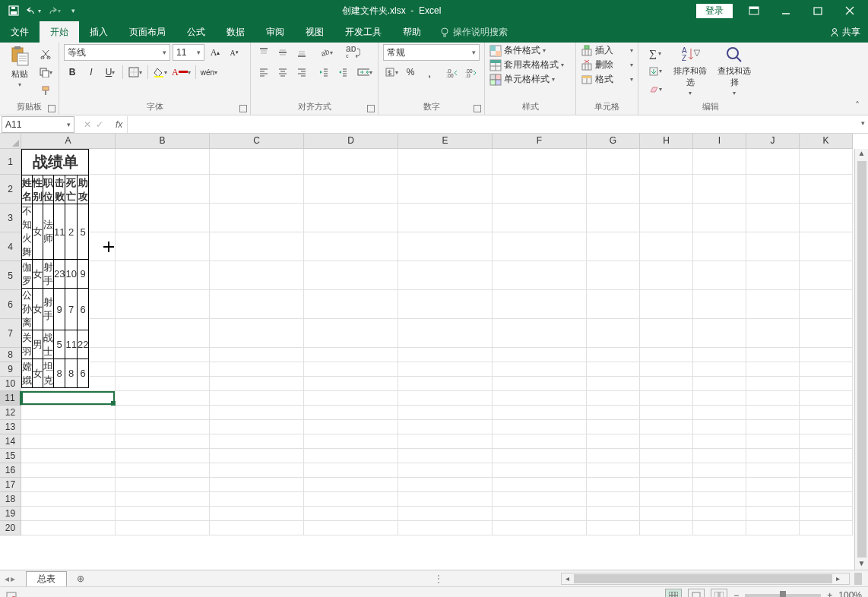 Image resolution: width=868 pixels, height=597 pixels. What do you see at coordinates (858, 579) in the screenshot?
I see `split-handle-icon` at bounding box center [858, 579].